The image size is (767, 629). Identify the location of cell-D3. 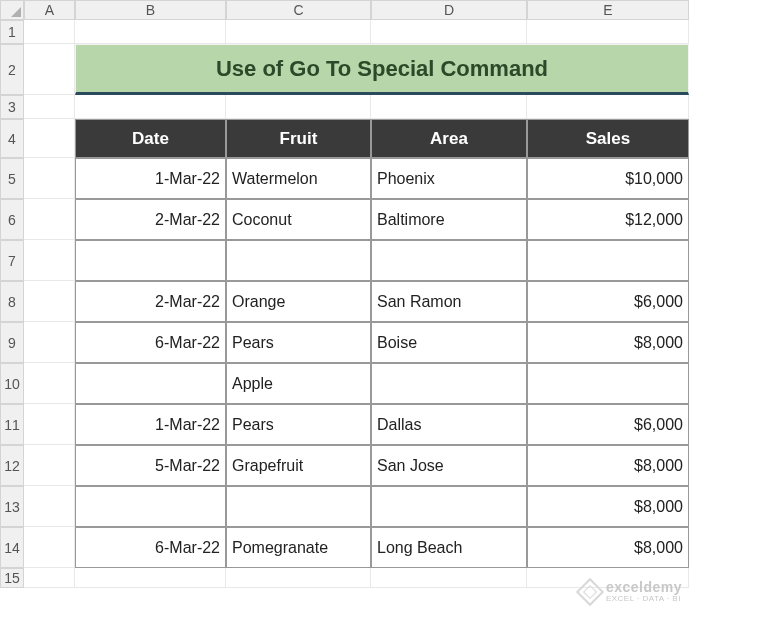
(449, 107).